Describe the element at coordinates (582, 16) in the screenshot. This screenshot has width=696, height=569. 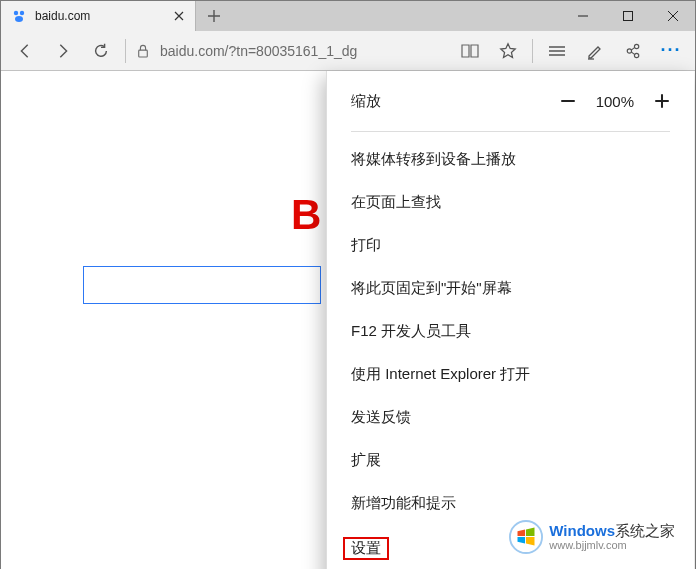
I see `minimize-button` at that location.